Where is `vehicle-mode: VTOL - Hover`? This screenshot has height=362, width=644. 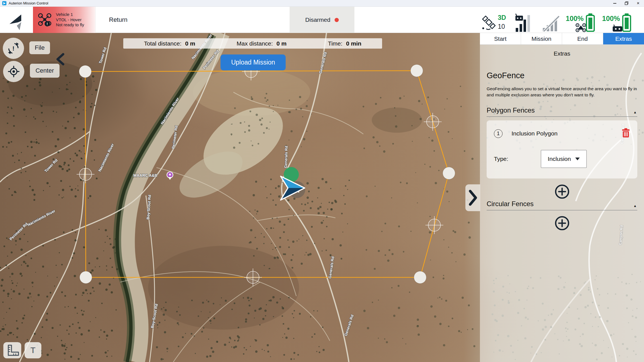
vehicle-mode: VTOL - Hover is located at coordinates (70, 20).